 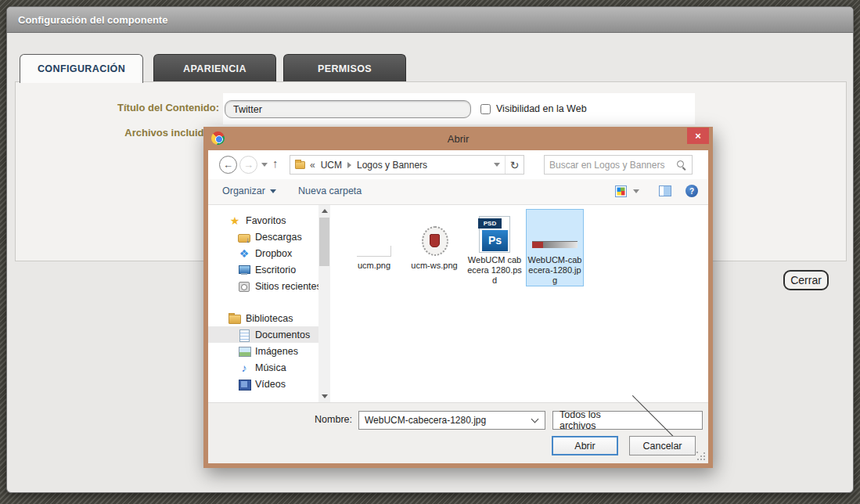 I want to click on recent-places-icon, so click(x=244, y=286).